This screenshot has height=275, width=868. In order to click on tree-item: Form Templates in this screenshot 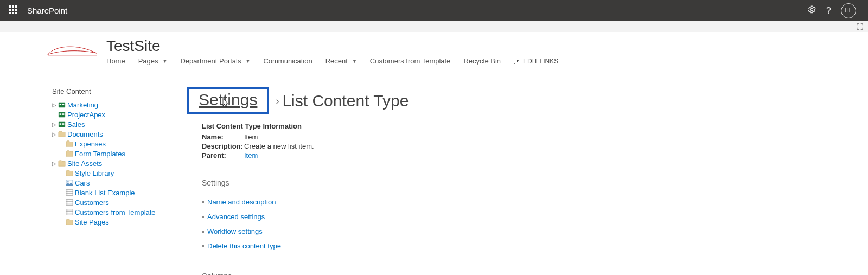, I will do `click(118, 154)`.